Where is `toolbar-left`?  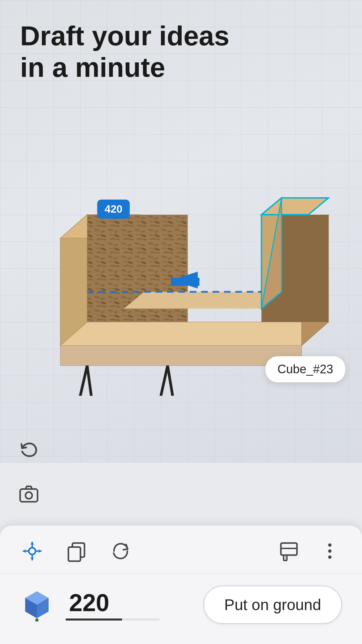 toolbar-left is located at coordinates (148, 551).